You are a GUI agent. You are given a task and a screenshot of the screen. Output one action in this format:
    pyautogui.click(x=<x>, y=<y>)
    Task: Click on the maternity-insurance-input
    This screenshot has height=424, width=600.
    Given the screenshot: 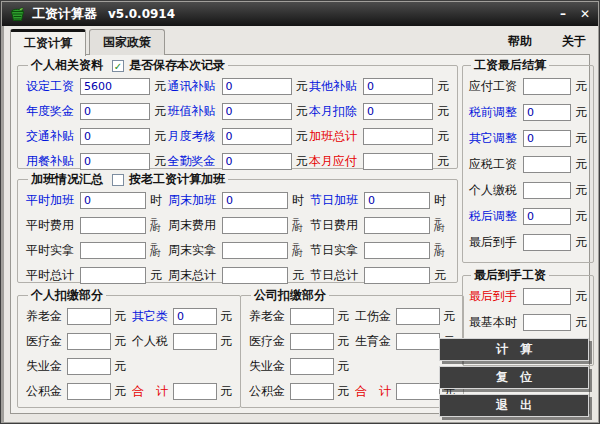 What is the action you would take?
    pyautogui.click(x=418, y=342)
    